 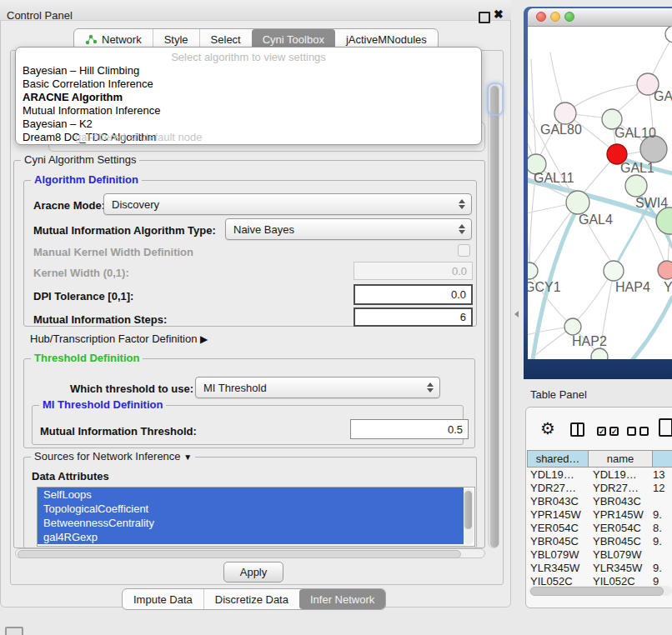 What do you see at coordinates (599, 488) in the screenshot?
I see `table-row: YDR27…YDR27…12` at bounding box center [599, 488].